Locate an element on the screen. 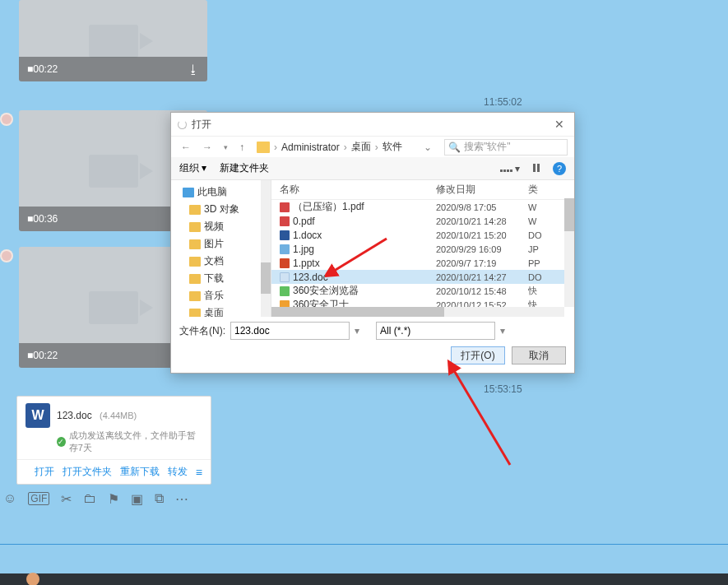 This screenshot has height=585, width=728. file-row: 123.doc2020/10/21 14:27DO is located at coordinates (423, 276).